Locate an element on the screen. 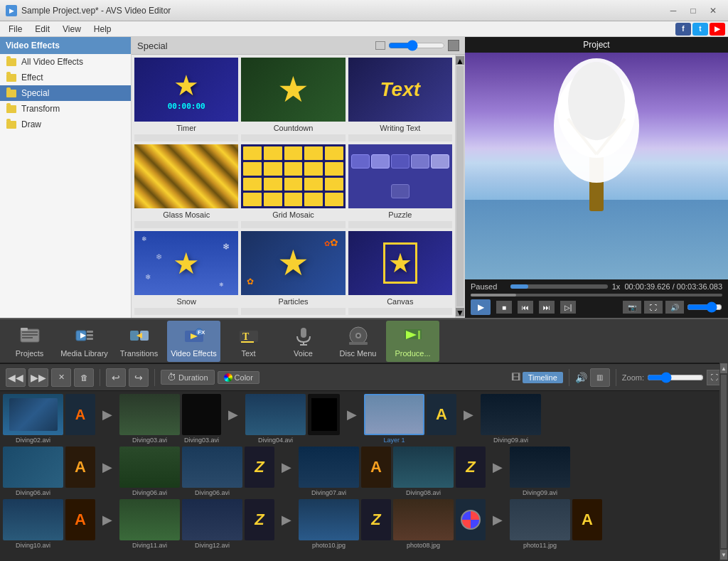 The image size is (728, 561). clip-diving08: Diving08.avi is located at coordinates (424, 471).